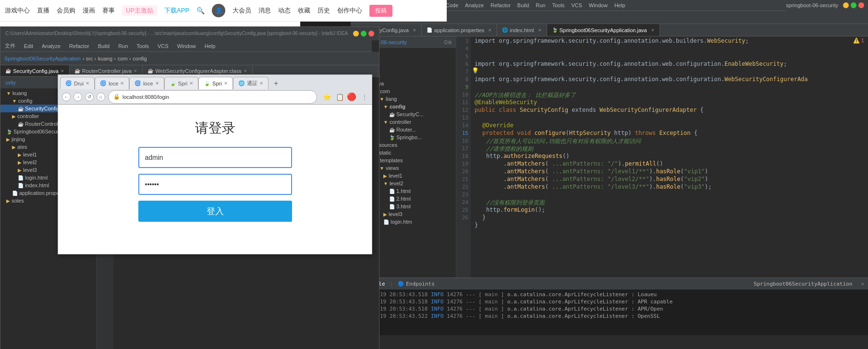  I want to click on back-button: ←, so click(66, 97).